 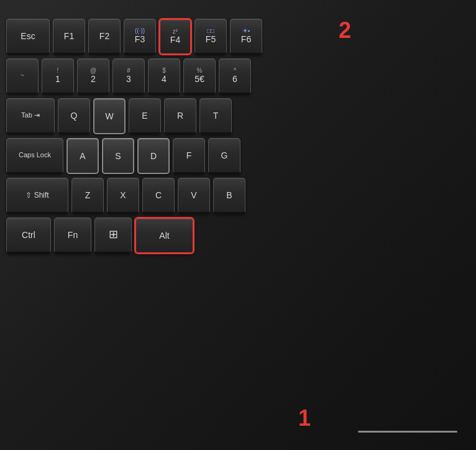 I want to click on key-t: T, so click(x=216, y=116).